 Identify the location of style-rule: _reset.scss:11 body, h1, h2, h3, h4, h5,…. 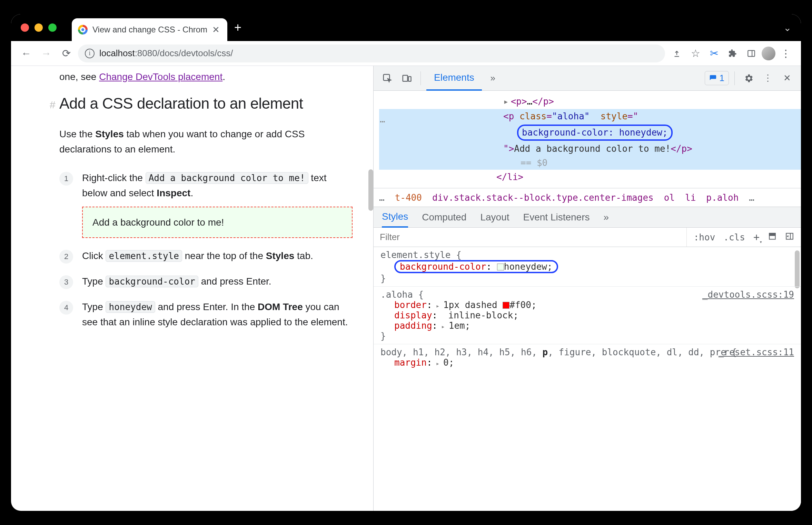
(587, 357).